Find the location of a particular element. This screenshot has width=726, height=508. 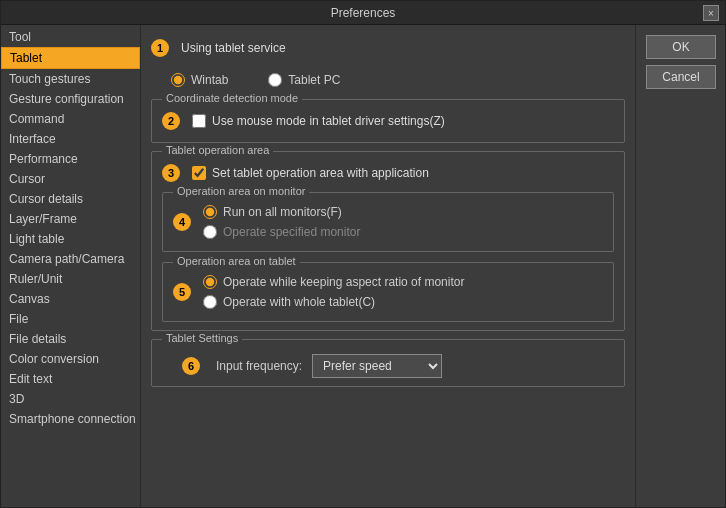

wintab-radio-row: Wintab is located at coordinates (200, 80).